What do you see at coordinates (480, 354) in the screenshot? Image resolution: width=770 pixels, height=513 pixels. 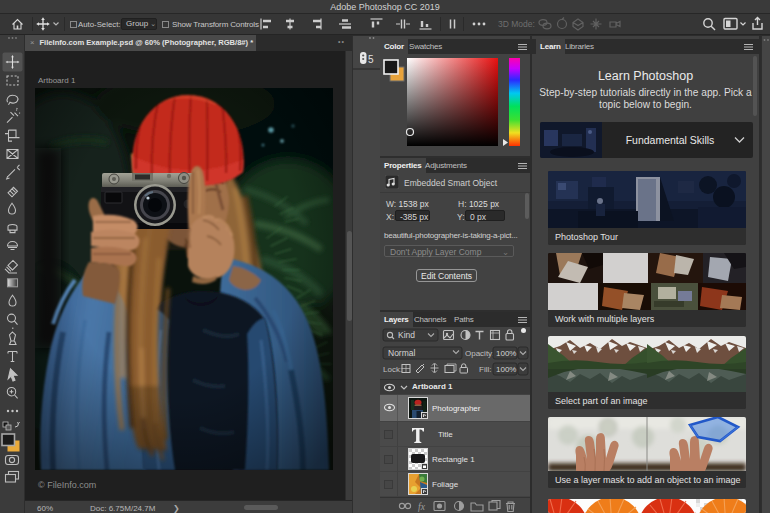 I see `svg-text: Opacity:` at bounding box center [480, 354].